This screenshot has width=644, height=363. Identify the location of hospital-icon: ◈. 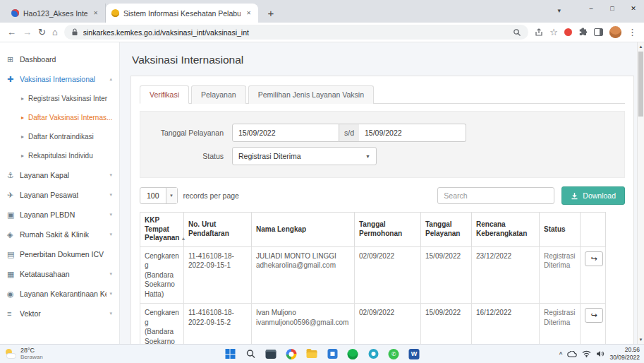
(13, 234).